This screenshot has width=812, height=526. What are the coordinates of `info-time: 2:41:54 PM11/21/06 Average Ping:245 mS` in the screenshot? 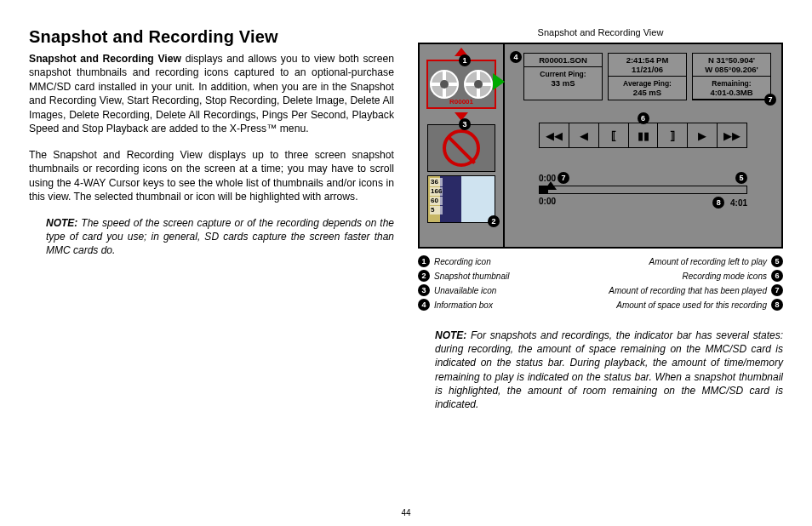 It's located at (647, 77).